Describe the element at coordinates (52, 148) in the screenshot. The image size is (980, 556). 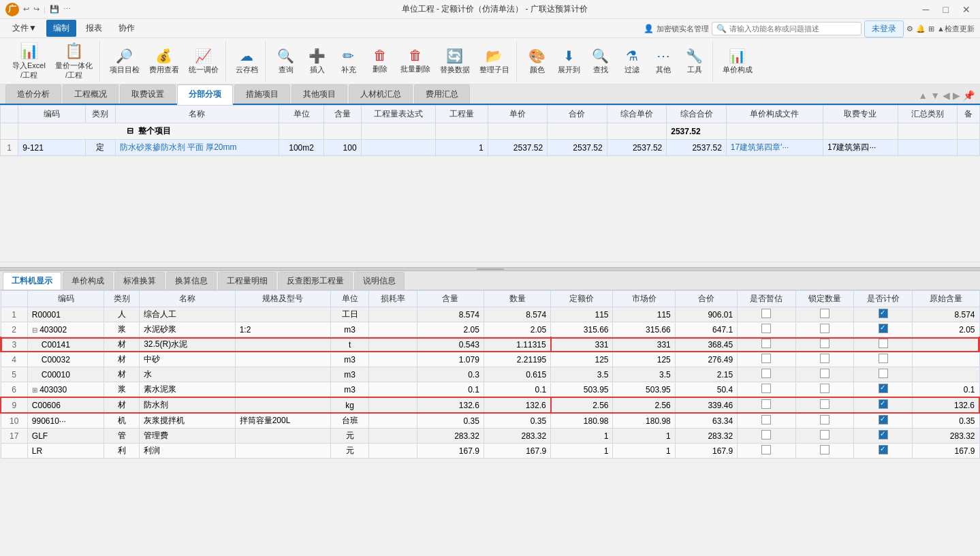
I see `row-code: 9-121` at that location.